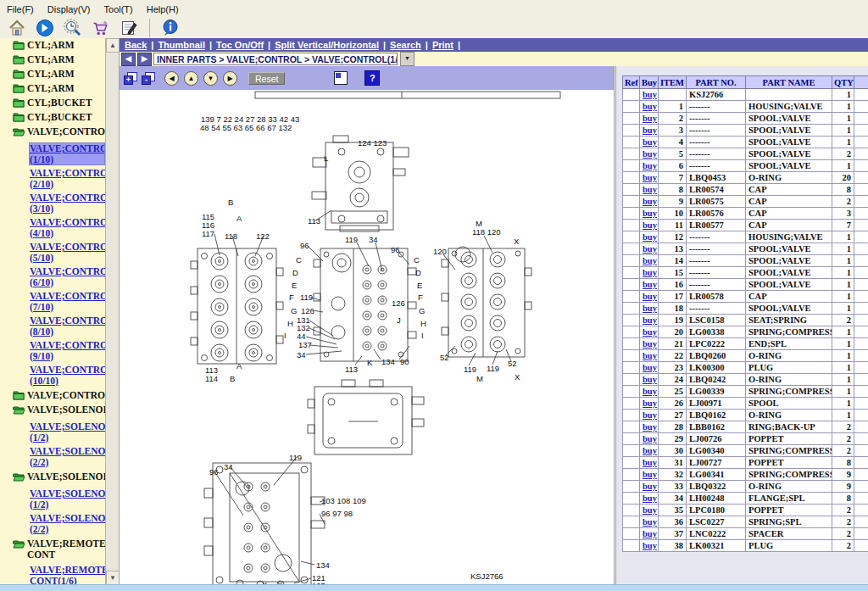  What do you see at coordinates (119, 9) in the screenshot?
I see `menu-tool: Tool(T)` at bounding box center [119, 9].